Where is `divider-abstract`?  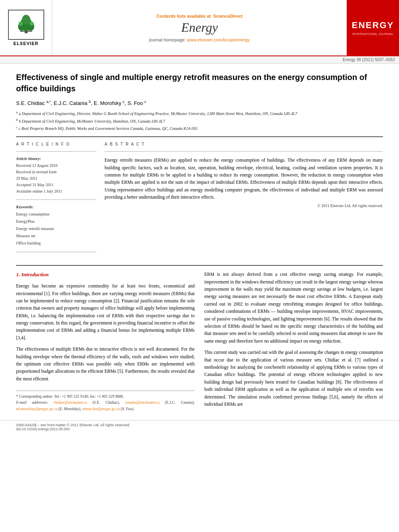
divider-abstract is located at coordinates (244, 151).